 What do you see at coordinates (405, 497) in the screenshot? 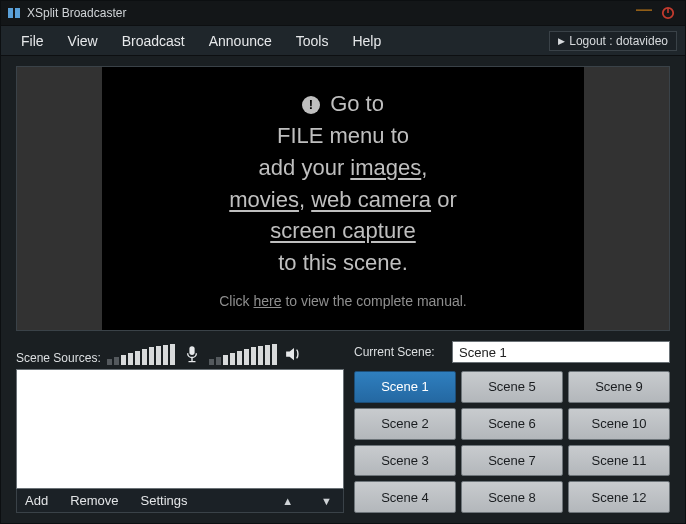
I see `scene-button-4: Scene 4` at bounding box center [405, 497].